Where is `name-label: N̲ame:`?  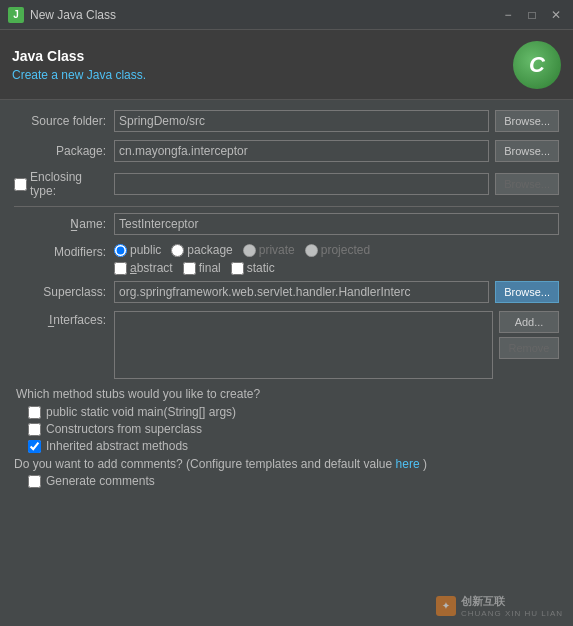 name-label: N̲ame: is located at coordinates (64, 224).